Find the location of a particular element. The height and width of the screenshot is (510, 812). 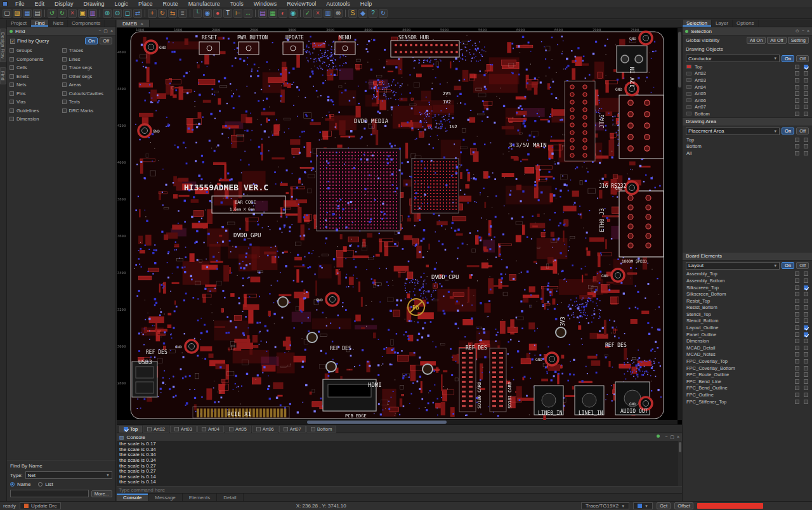

zoom-in-icon: ⊕ is located at coordinates (107, 13).